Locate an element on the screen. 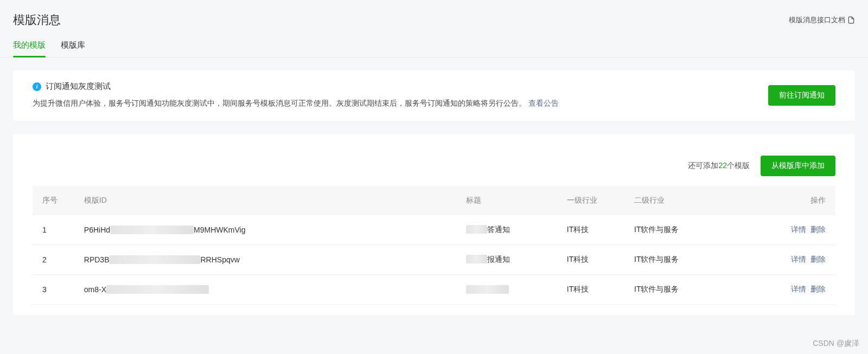 The image size is (868, 354). cell-seq: 2 is located at coordinates (55, 260).